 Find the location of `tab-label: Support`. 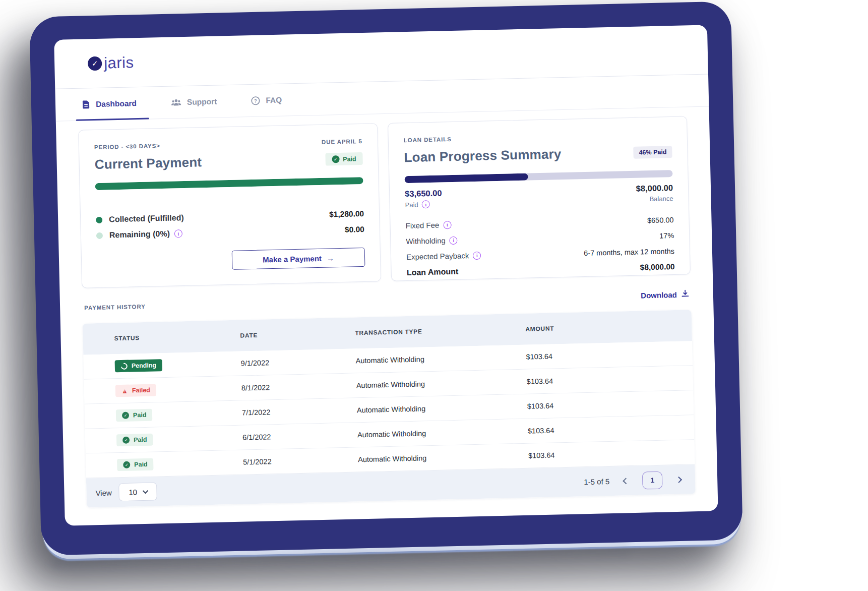

tab-label: Support is located at coordinates (202, 102).